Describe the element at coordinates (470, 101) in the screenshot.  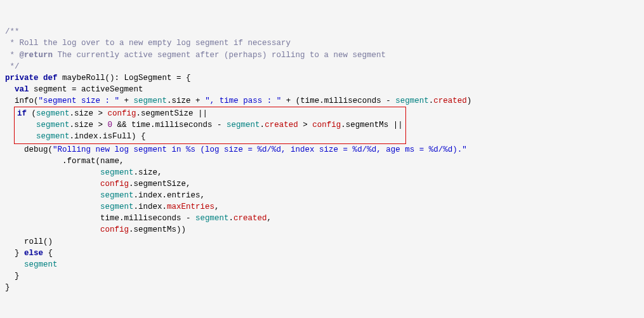
I see `close-paren-1: )` at that location.